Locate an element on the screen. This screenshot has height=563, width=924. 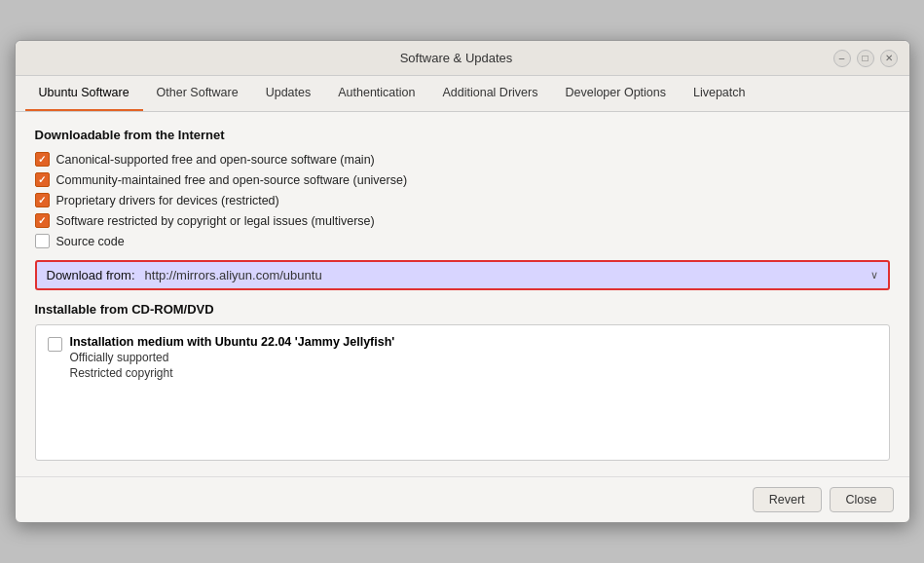
download-from-dropdown: http://mirrors.aliyun.com/ubuntu ∨ is located at coordinates (512, 275).